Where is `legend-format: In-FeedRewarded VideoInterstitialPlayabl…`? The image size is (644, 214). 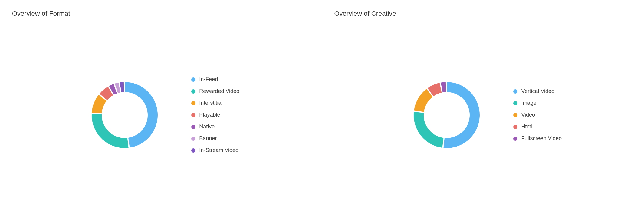
legend-format: In-FeedRewarded VideoInterstitialPlayabl… is located at coordinates (215, 115).